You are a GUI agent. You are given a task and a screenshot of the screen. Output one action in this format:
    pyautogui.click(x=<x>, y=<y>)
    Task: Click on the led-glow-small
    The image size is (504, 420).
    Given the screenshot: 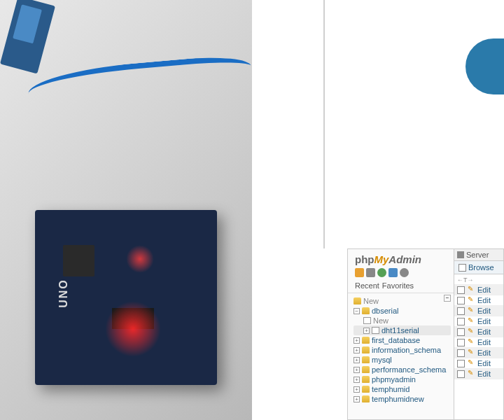 What is the action you would take?
    pyautogui.click(x=140, y=259)
    